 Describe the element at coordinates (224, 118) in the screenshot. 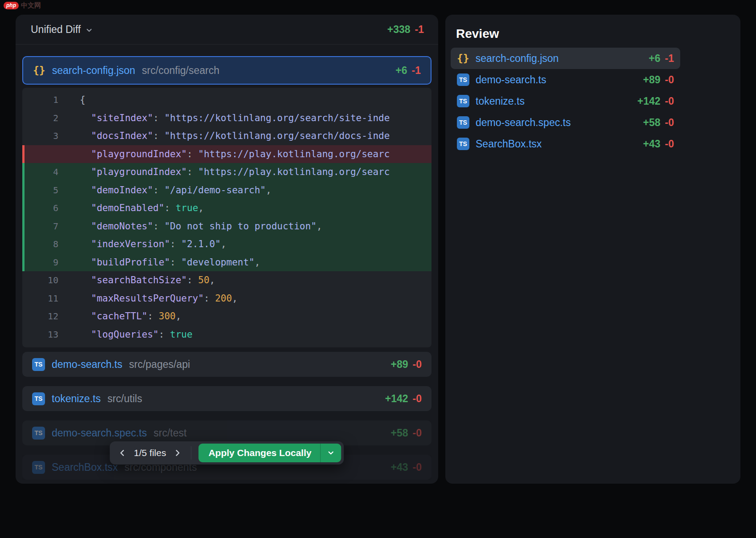

I see `code-text: "siteIndex": "https://kotlinlang.org/sea…` at that location.